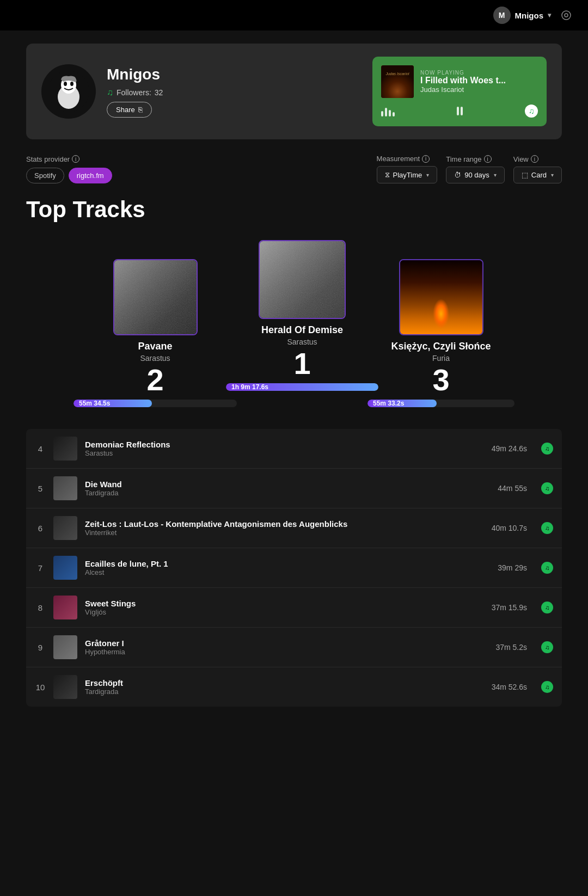 This screenshot has height=896, width=588. What do you see at coordinates (90, 175) in the screenshot?
I see `rigtch-provider-button: rigtch.fm` at bounding box center [90, 175].